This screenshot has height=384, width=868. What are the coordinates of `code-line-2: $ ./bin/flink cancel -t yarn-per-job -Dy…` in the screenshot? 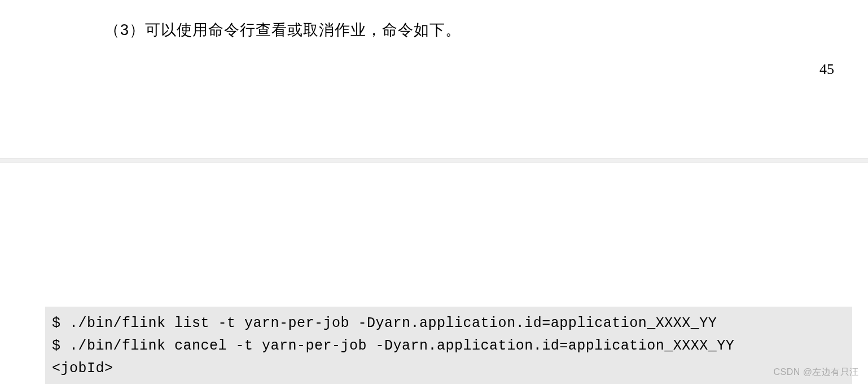 It's located at (393, 346).